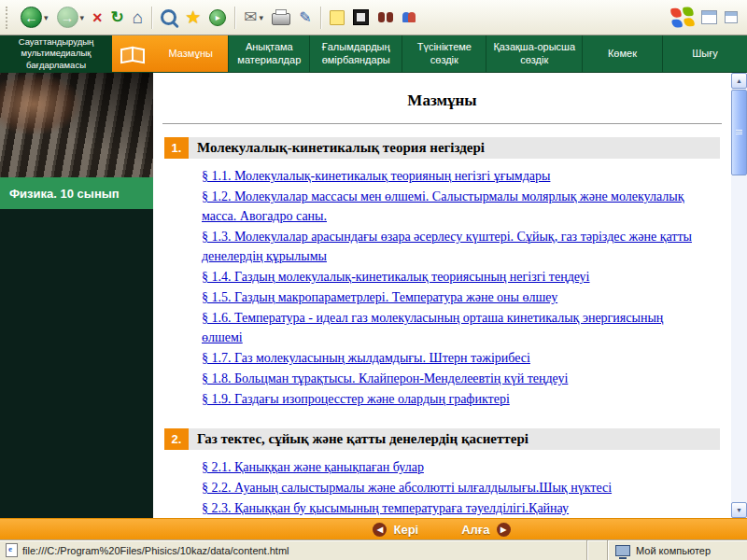 This screenshot has height=560, width=747. What do you see at coordinates (250, 17) in the screenshot?
I see `mail-icon: ✉` at bounding box center [250, 17].